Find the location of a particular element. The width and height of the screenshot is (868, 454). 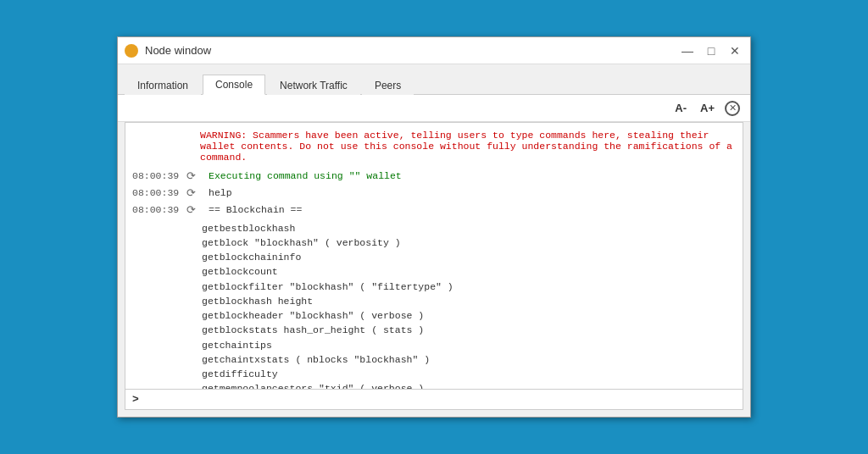

cmd-getblockheader: getblockheader "blockhash" ( verbose ) is located at coordinates (469, 315).